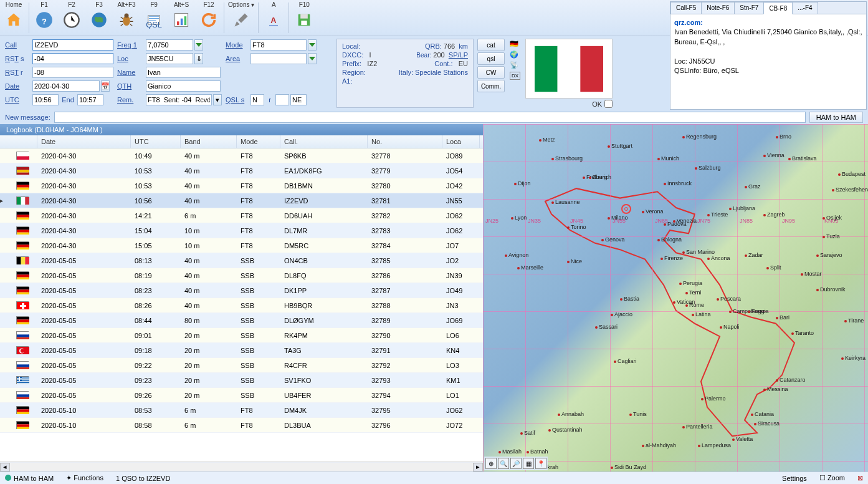  What do you see at coordinates (430, 117) in the screenshot?
I see `message-input` at bounding box center [430, 117].